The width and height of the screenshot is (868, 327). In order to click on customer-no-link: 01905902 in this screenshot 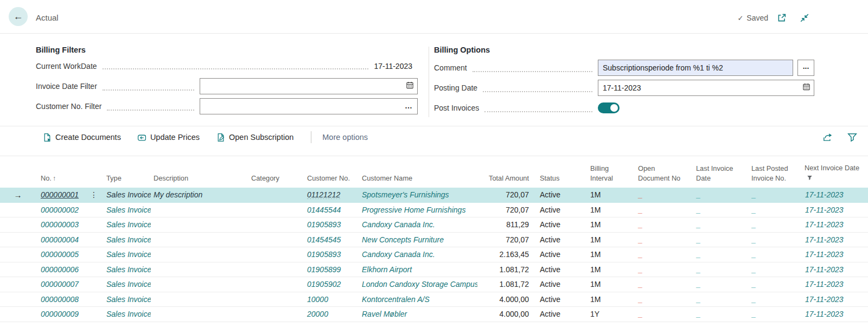, I will do `click(324, 284)`.